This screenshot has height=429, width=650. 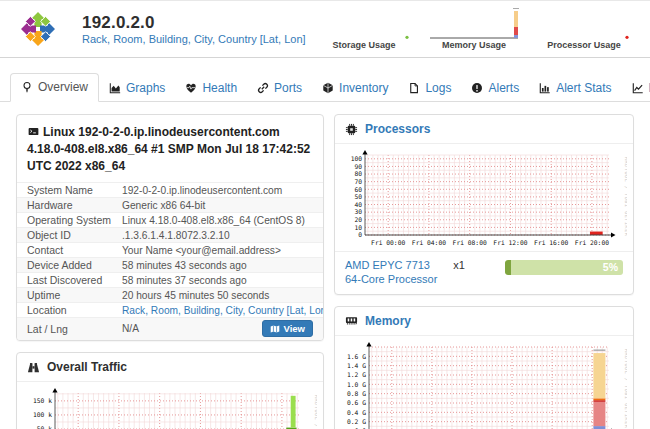 What do you see at coordinates (636, 88) in the screenshot?
I see `tab-latency: Latency` at bounding box center [636, 88].